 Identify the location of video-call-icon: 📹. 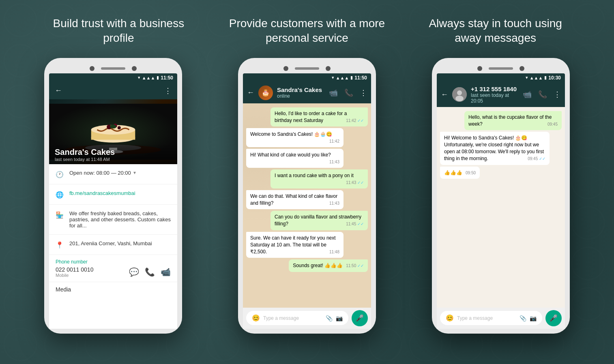
(333, 93).